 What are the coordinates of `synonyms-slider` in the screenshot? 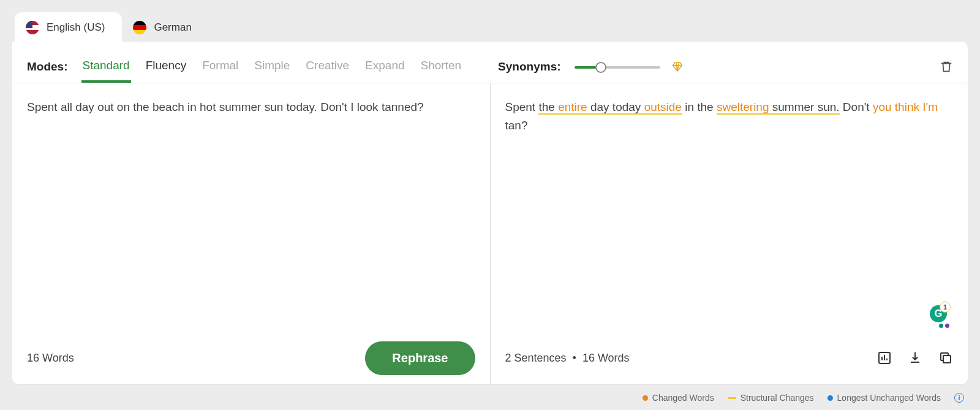 It's located at (617, 67).